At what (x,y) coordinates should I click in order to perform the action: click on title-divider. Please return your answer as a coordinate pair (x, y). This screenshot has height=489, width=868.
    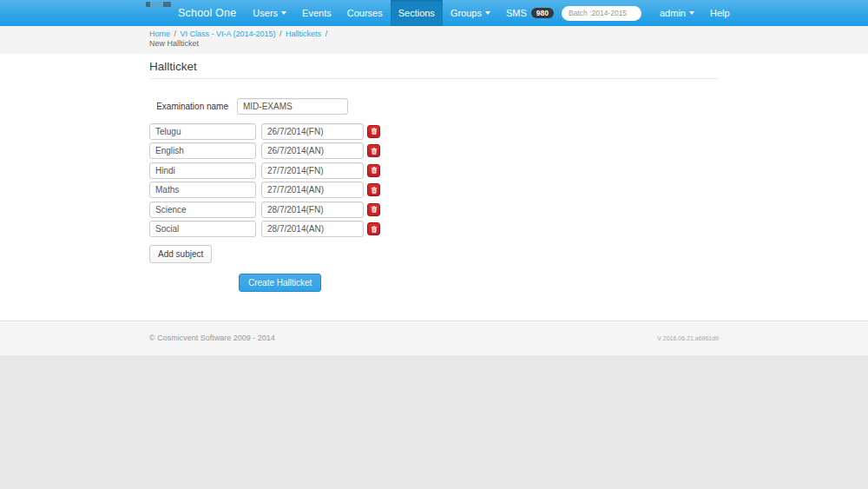
    Looking at the image, I should click on (434, 78).